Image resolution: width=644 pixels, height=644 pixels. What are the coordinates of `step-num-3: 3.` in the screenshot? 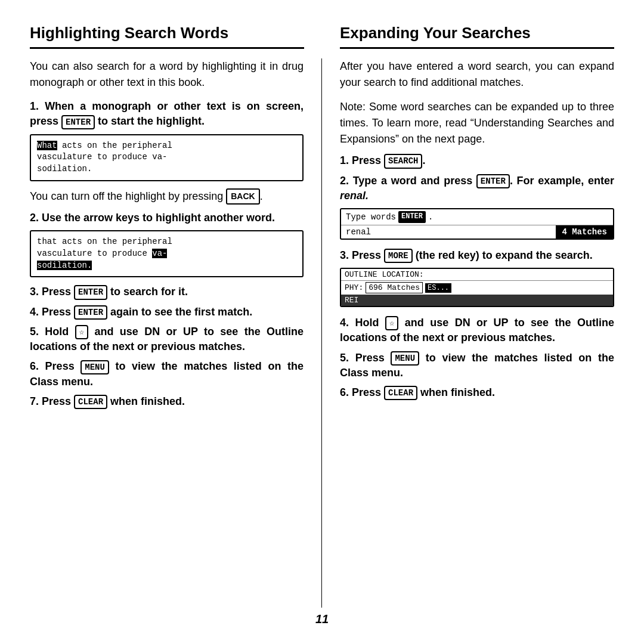 It's located at (36, 292).